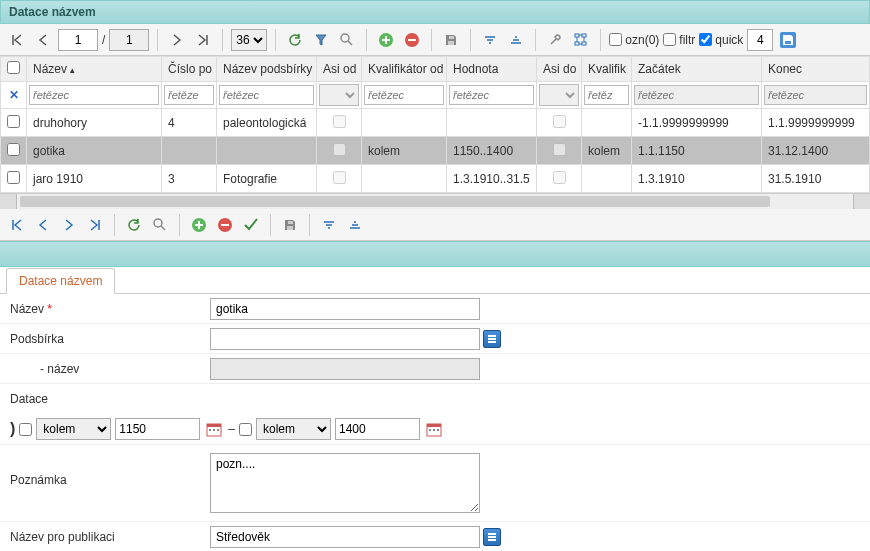  Describe the element at coordinates (340, 70) in the screenshot. I see `col-asi-od: Asi od` at that location.